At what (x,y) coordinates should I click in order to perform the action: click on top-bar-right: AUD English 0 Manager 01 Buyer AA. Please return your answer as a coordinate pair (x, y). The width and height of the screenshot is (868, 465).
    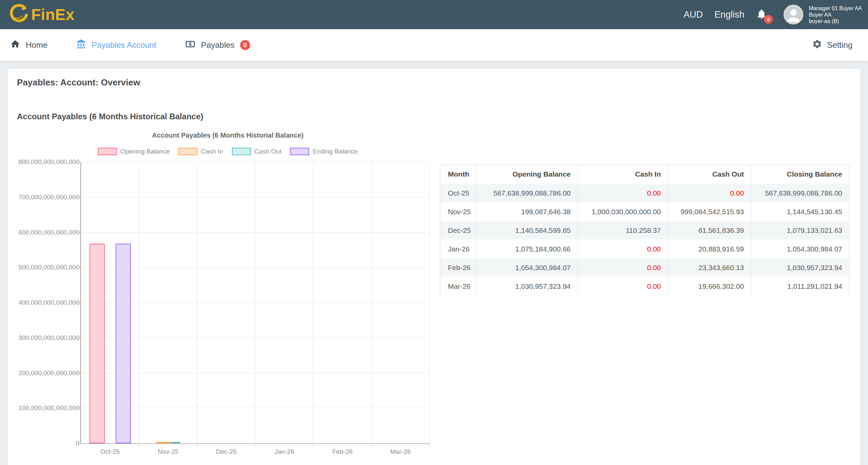
    Looking at the image, I should click on (773, 15).